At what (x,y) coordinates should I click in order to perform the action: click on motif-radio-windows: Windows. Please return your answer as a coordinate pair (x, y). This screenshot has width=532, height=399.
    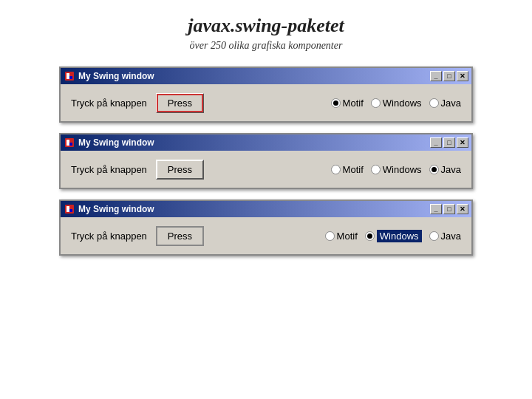
    Looking at the image, I should click on (396, 103).